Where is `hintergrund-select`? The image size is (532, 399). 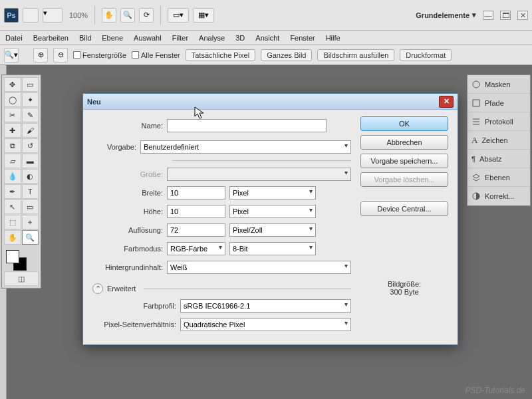 hintergrund-select is located at coordinates (259, 267).